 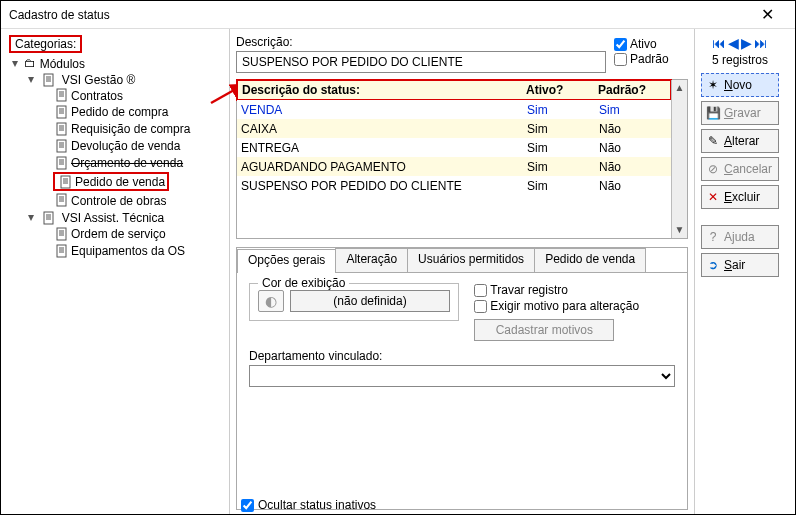 What do you see at coordinates (761, 43) in the screenshot?
I see `nav-last-icon: ⏭` at bounding box center [761, 43].